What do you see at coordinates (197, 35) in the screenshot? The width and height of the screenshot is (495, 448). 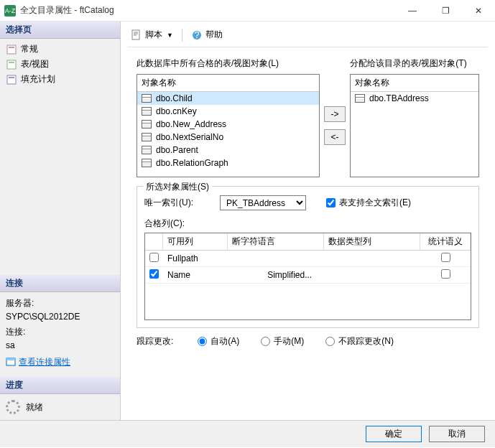 I see `help-icon: ?` at bounding box center [197, 35].